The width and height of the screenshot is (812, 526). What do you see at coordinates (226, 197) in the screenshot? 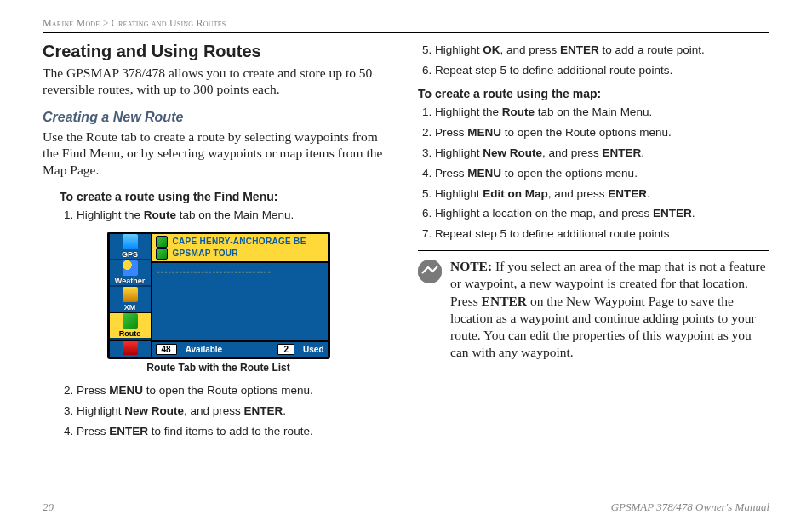
I see `procedure-title: To create a route using the Find Menu:` at bounding box center [226, 197].